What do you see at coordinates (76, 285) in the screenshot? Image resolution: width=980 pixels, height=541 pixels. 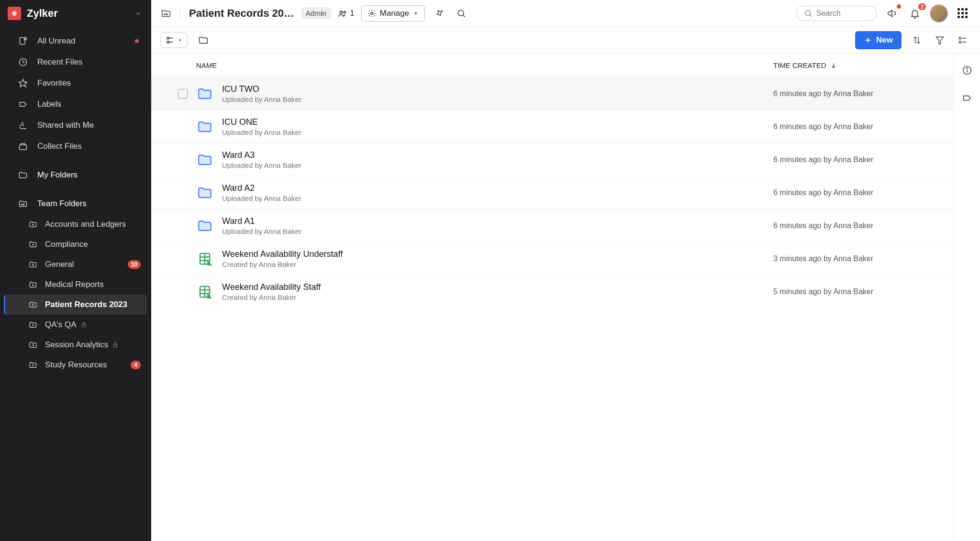 I see `team-folder-item: Medical Reports` at bounding box center [76, 285].